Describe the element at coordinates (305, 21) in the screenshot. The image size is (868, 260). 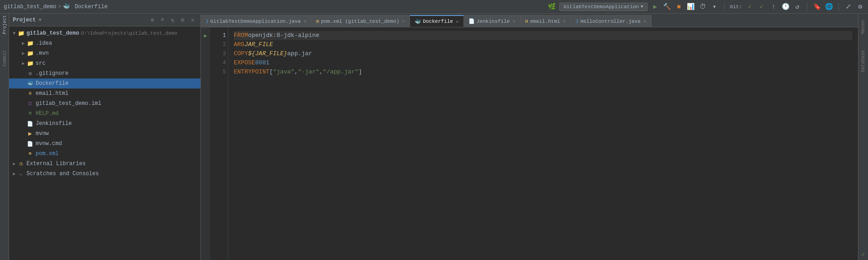
I see `tab-close-gitlabtestdemo: ✕` at that location.